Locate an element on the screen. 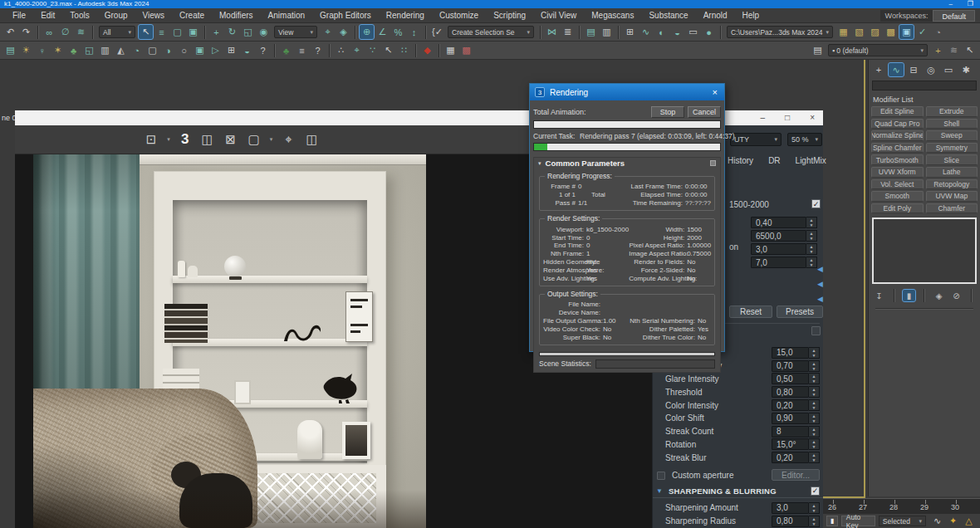  light-lister-icon: ☀ is located at coordinates (27, 50).